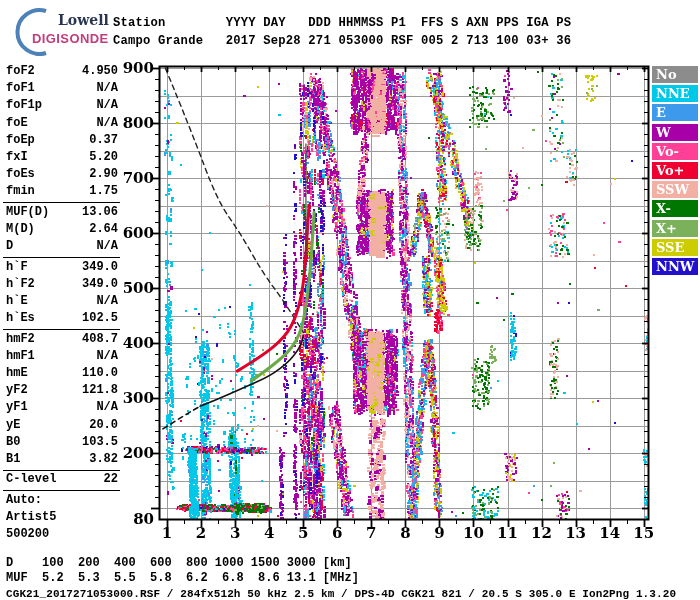  What do you see at coordinates (62, 105) in the screenshot?
I see `param-row-fof1p: foF1pN/A` at bounding box center [62, 105].